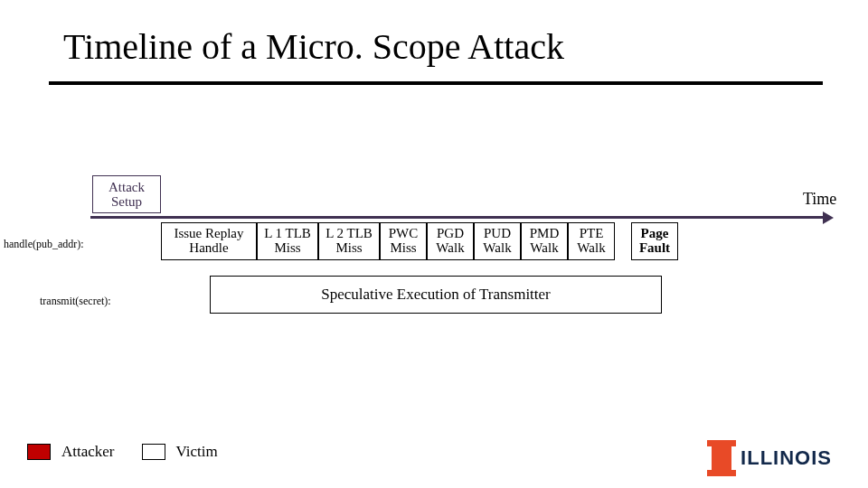 This screenshot has height=488, width=868. I want to click on cell-pmd-walk: PMD Walk, so click(544, 241).